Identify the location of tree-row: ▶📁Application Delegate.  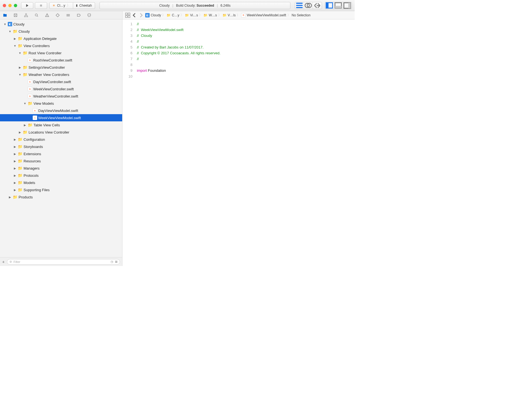
(61, 39).